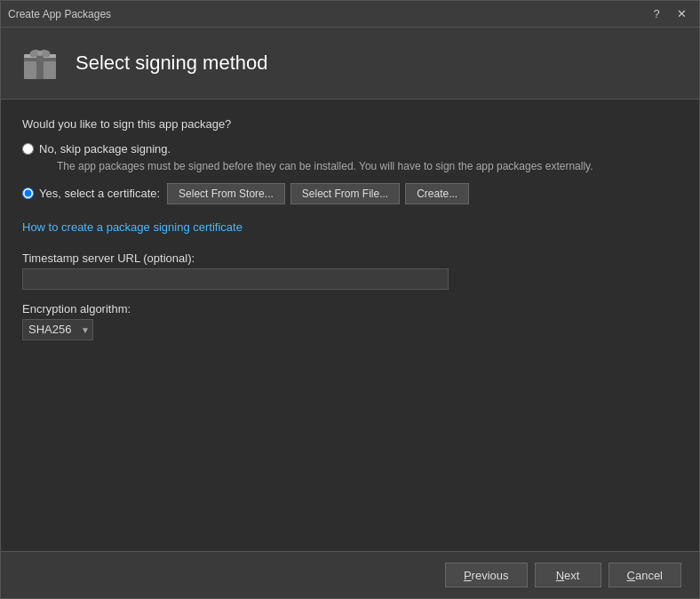 This screenshot has height=599, width=700. What do you see at coordinates (40, 63) in the screenshot?
I see `package-icon` at bounding box center [40, 63].